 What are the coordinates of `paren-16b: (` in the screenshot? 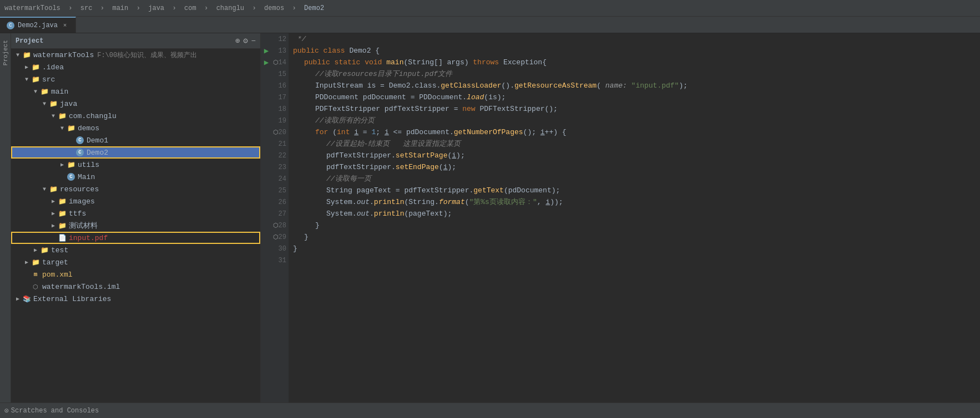 It's located at (601, 85).